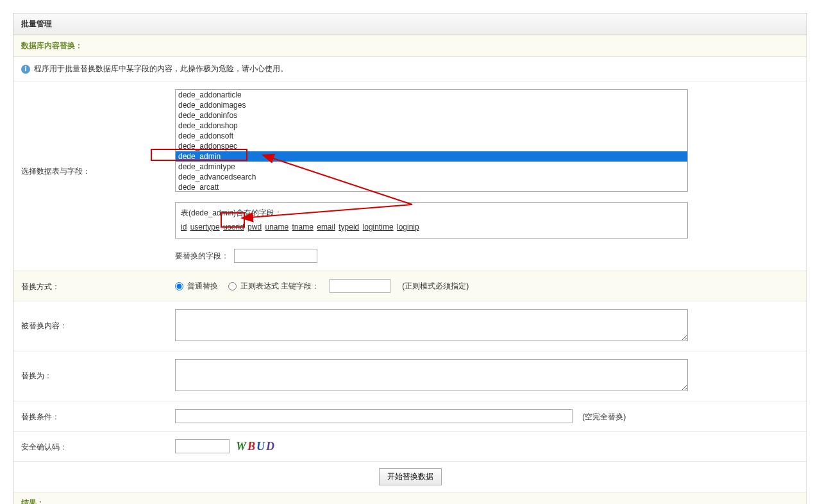  Describe the element at coordinates (431, 221) in the screenshot. I see `field-list-box: 表(dede_admin)含有的字段： id usertype userid p…` at that location.